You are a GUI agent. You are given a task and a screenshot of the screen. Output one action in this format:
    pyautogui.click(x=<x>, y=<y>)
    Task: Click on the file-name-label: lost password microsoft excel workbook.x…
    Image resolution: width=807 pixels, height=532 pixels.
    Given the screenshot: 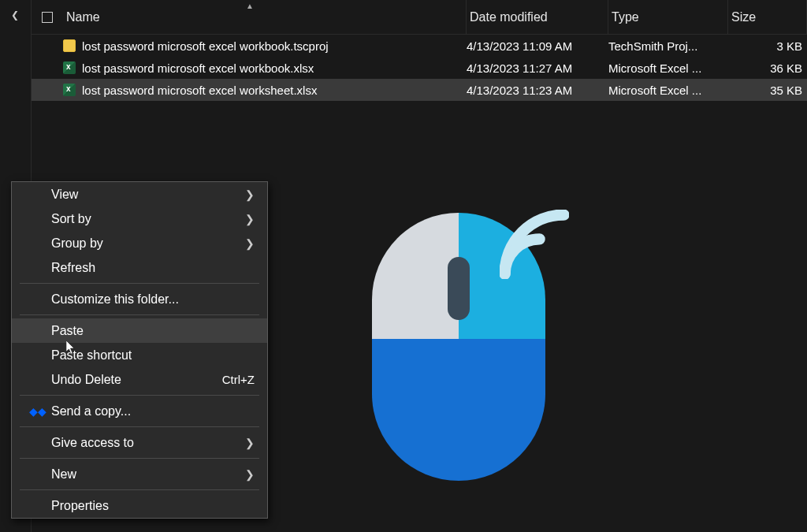 What is the action you would take?
    pyautogui.click(x=198, y=68)
    